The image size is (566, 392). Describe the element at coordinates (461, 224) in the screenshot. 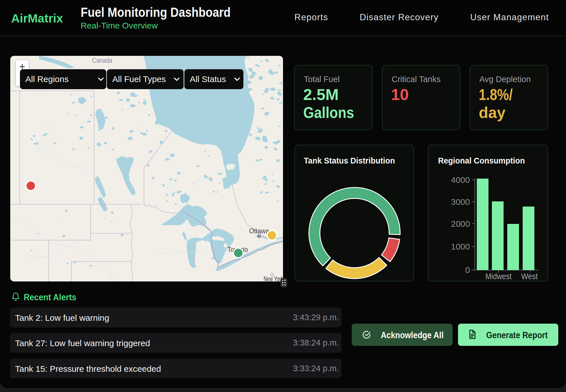

I see `svg-text: 2000` at that location.